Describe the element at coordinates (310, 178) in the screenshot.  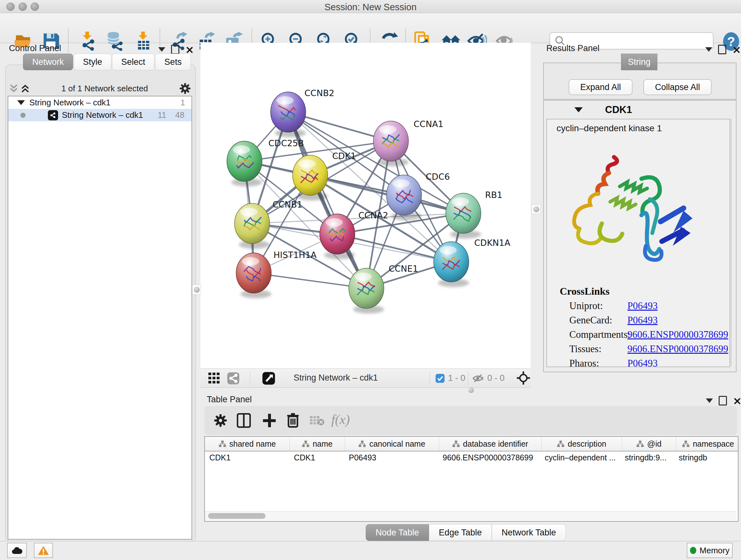
I see `network-node-CDK1` at that location.